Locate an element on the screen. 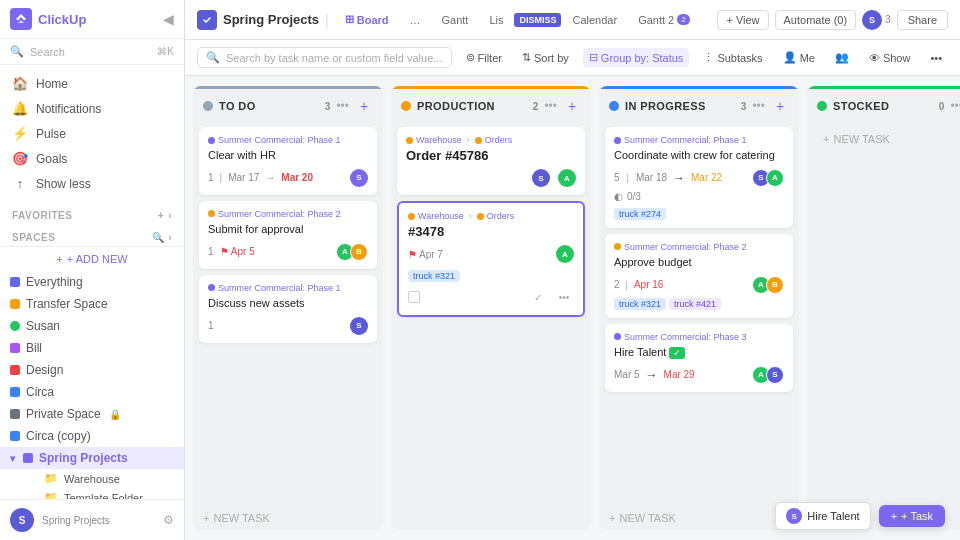 This screenshot has width=960, height=540. add-task-icon: + is located at coordinates (206, 518).